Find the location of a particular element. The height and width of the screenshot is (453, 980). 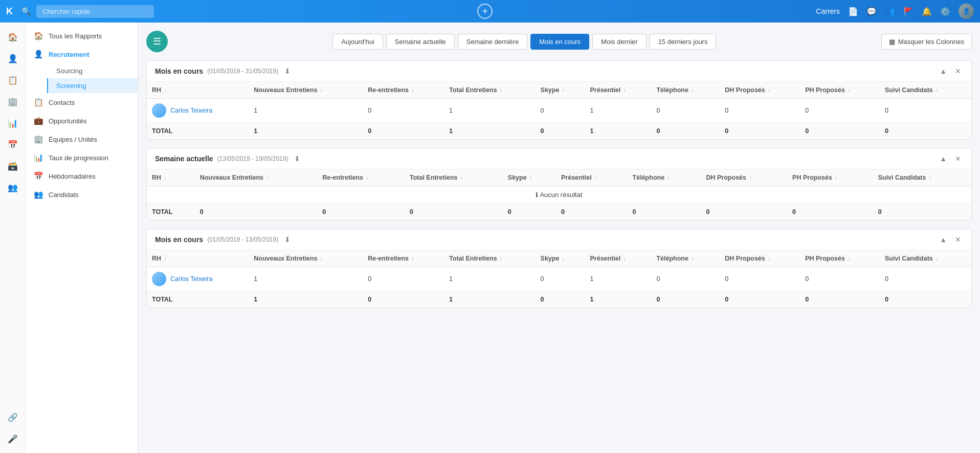

total-dh: 0 is located at coordinates (760, 131).